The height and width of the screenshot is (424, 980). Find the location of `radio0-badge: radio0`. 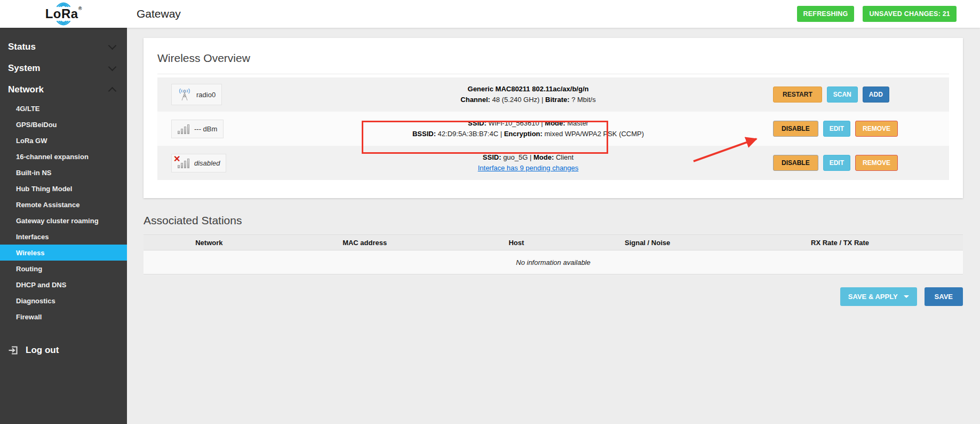

radio0-badge: radio0 is located at coordinates (196, 95).